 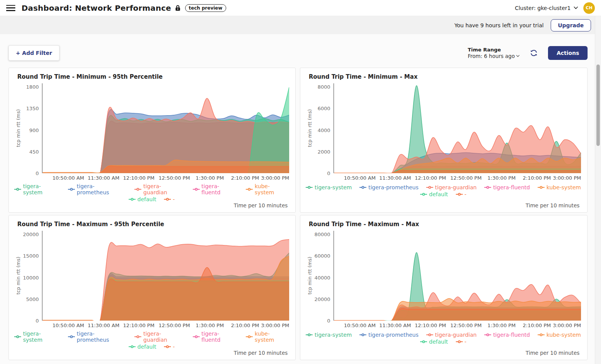 What do you see at coordinates (32, 276) in the screenshot?
I see `y-axis-ticks: 20000150001000050000` at bounding box center [32, 276].